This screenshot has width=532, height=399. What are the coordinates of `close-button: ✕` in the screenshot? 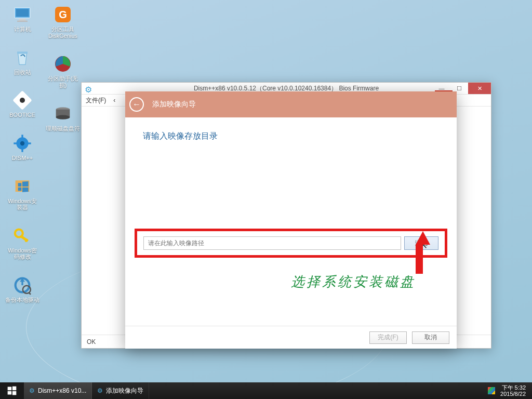 It's located at (480, 88).